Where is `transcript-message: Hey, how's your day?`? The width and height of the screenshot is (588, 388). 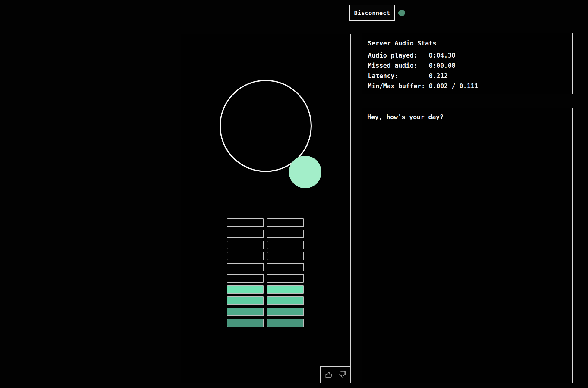 transcript-message: Hey, how's your day? is located at coordinates (467, 117).